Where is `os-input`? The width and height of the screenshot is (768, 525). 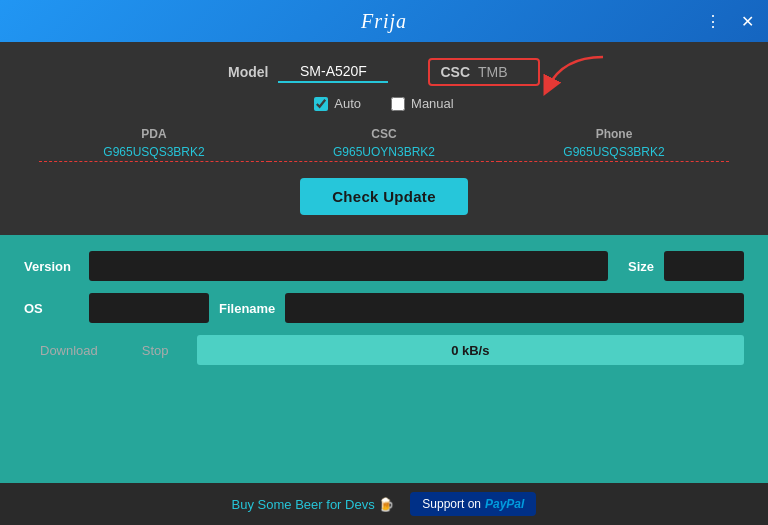 os-input is located at coordinates (149, 308).